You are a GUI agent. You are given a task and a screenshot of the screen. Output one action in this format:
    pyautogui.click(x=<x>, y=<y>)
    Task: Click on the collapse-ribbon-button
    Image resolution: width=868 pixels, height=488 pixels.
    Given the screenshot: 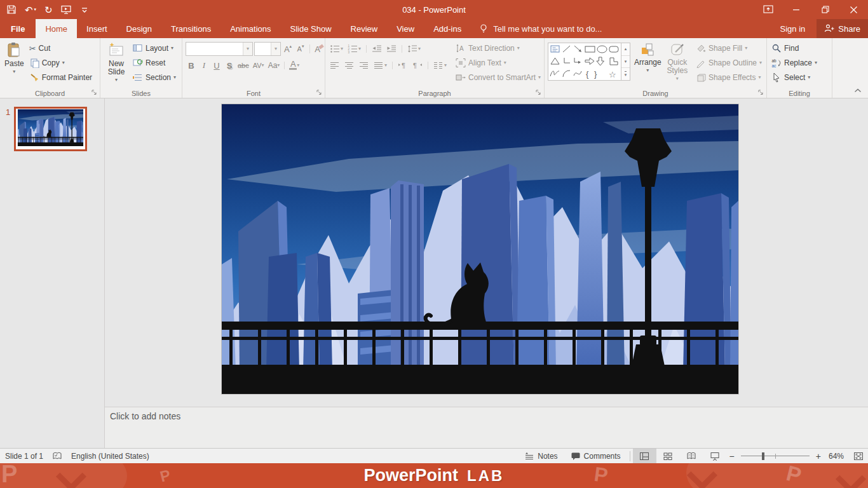 What is the action you would take?
    pyautogui.click(x=858, y=90)
    